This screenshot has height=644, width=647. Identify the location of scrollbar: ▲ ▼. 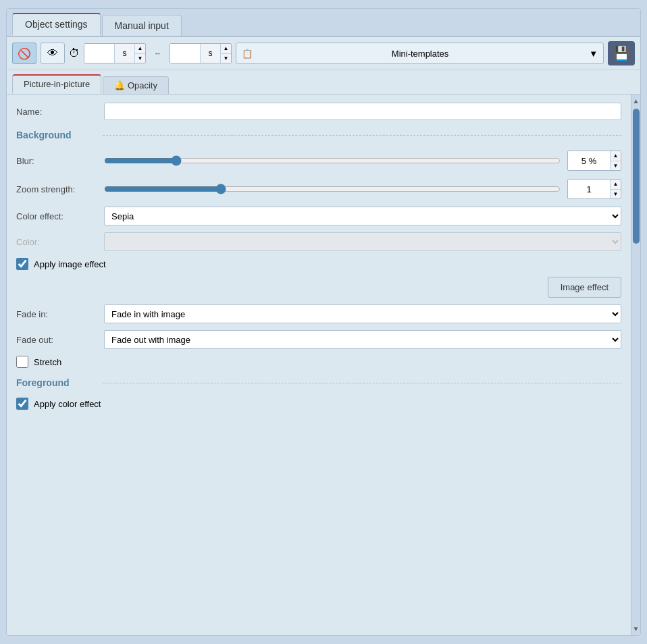
(636, 365).